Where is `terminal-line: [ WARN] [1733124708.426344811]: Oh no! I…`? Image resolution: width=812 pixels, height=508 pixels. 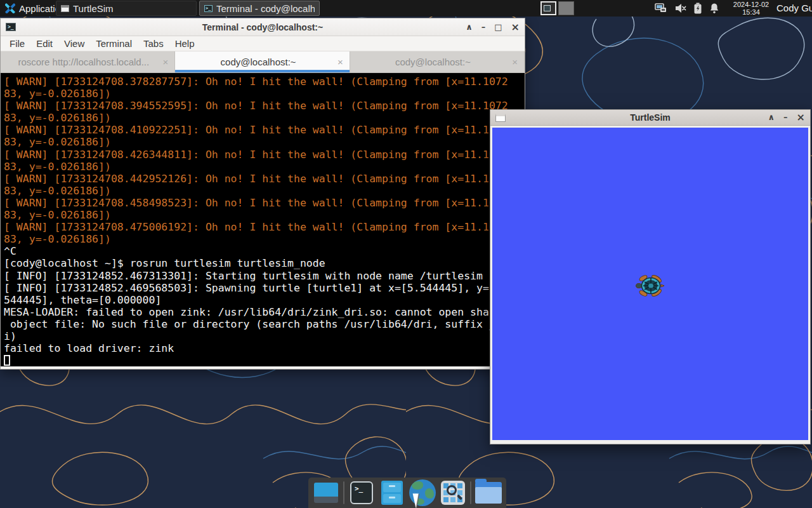
terminal-line: [ WARN] [1733124708.426344811]: Oh no! I… is located at coordinates (264, 155).